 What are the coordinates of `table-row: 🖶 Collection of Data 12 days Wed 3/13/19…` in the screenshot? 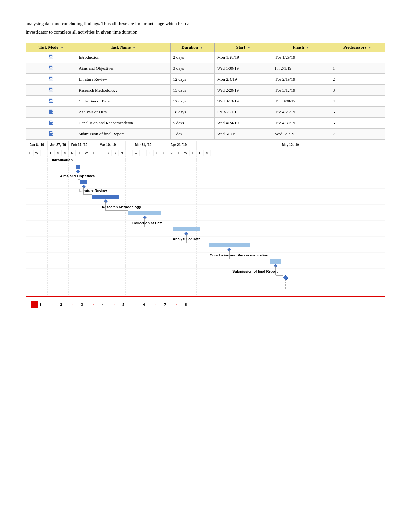 It's located at (206, 101).